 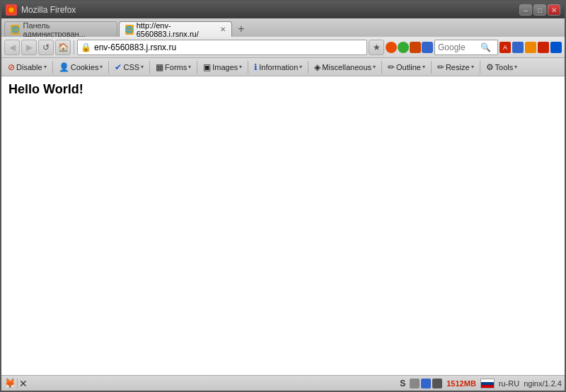 What do you see at coordinates (283, 383) in the screenshot?
I see `status-bar: 🦊 ✕ S 1512MB ru-RU nginx/1.2.4` at bounding box center [283, 383].